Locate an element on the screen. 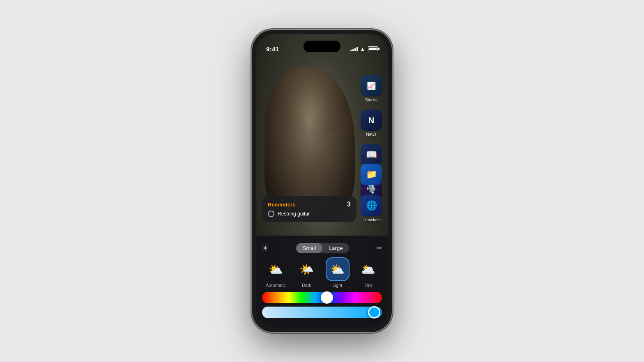  brightness-icon: ☀ is located at coordinates (265, 248).